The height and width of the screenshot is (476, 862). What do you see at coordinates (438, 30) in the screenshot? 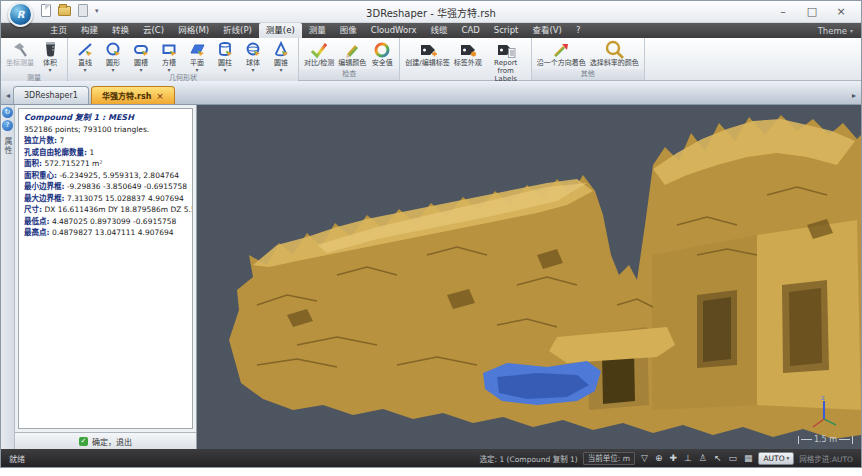
I see `menu-cable: 线缆` at bounding box center [438, 30].